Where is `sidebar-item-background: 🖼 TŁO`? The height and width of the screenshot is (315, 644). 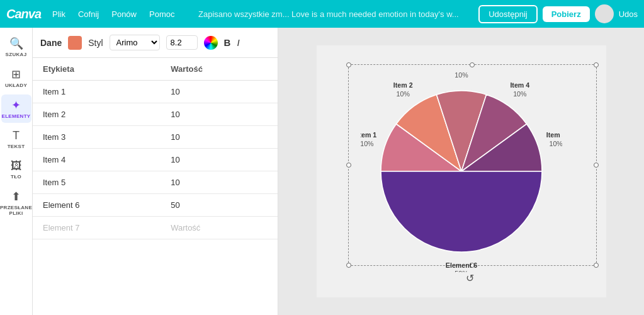 sidebar-item-background: 🖼 TŁO is located at coordinates (16, 169).